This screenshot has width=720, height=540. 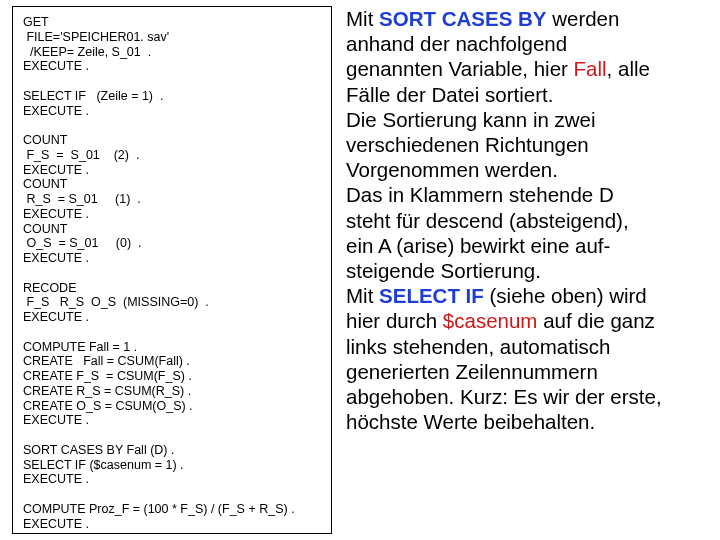 I want to click on line-1a: Mit, so click(x=362, y=18).